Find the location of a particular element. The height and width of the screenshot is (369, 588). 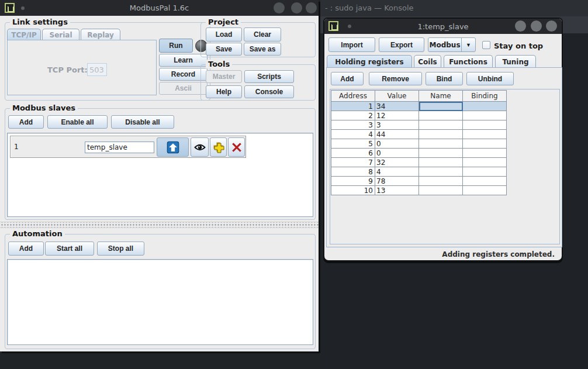

tab-tcpip: TCP/IP is located at coordinates (24, 35).